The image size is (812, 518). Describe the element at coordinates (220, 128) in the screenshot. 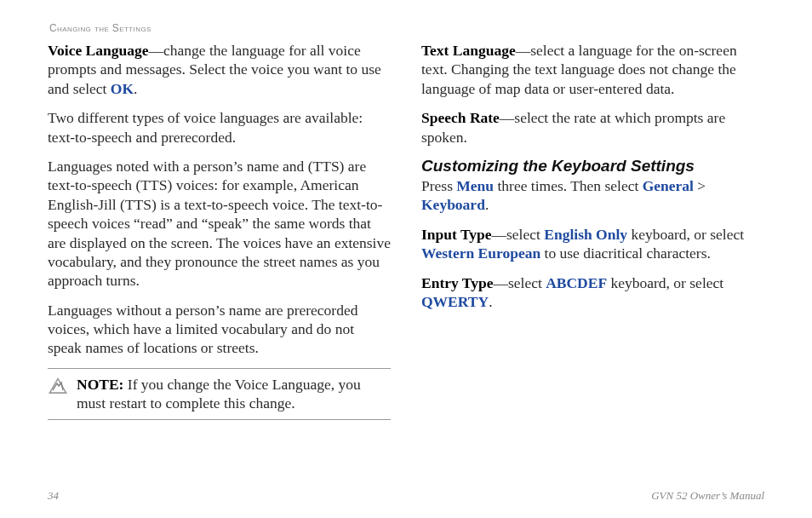

I see `para-voice-types: Two different types of voice languages a…` at that location.